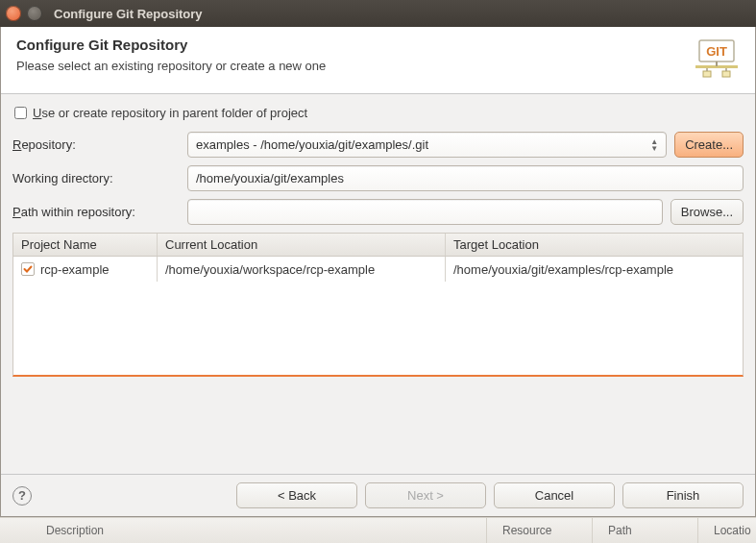 The image size is (756, 543). I want to click on back-button: < Back, so click(297, 496).